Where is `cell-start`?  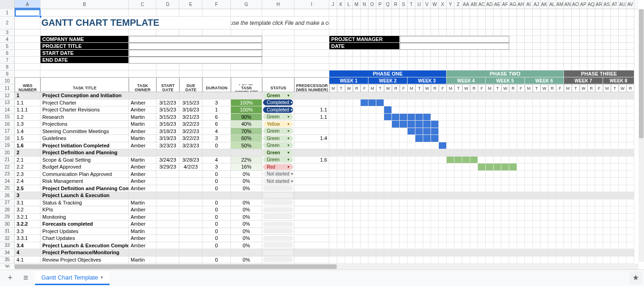 cell-start is located at coordinates (168, 224).